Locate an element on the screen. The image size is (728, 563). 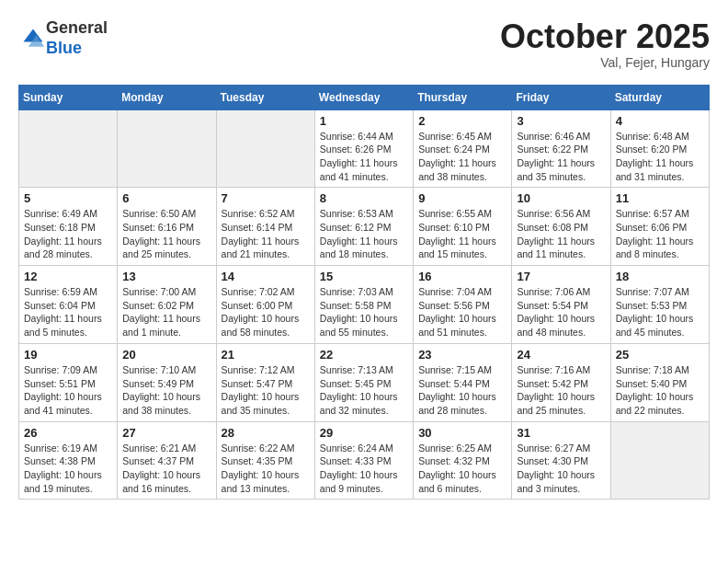
logo-blue: Blue is located at coordinates (64, 48).